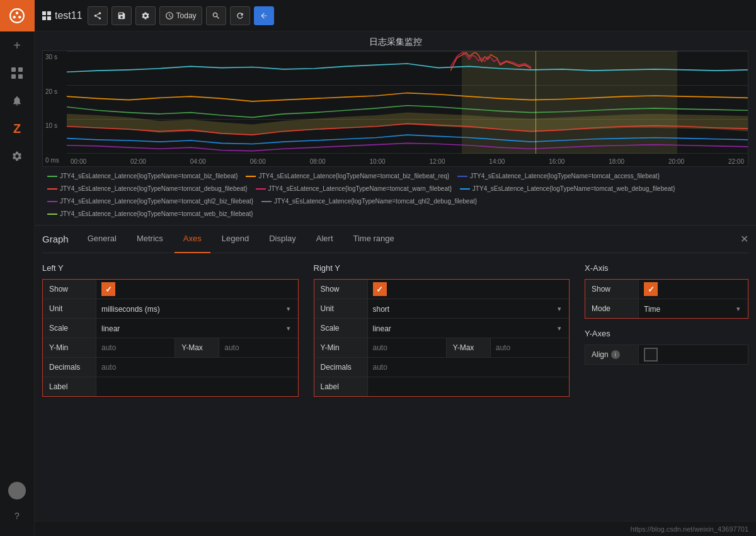  I want to click on y-label-20: 20 s, so click(55, 92).